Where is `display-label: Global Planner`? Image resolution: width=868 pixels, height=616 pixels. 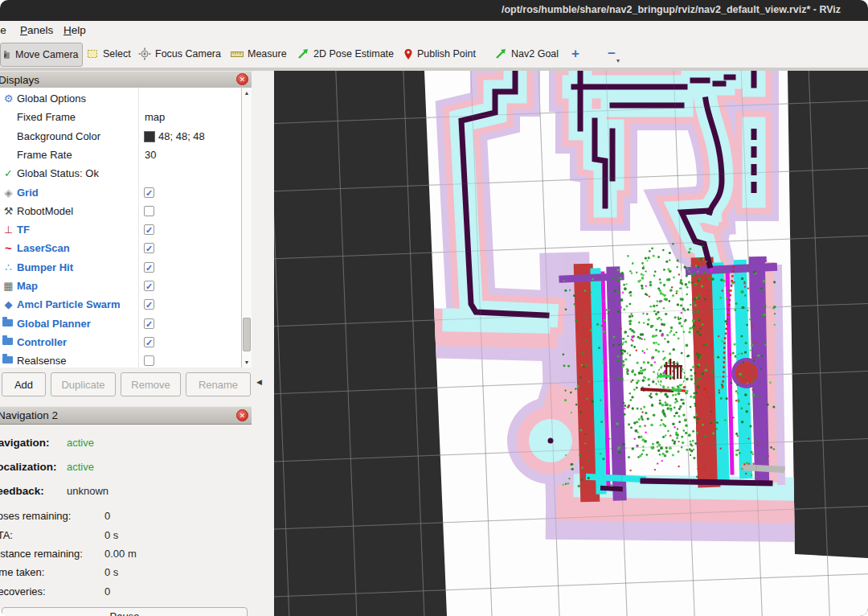
display-label: Global Planner is located at coordinates (54, 323).